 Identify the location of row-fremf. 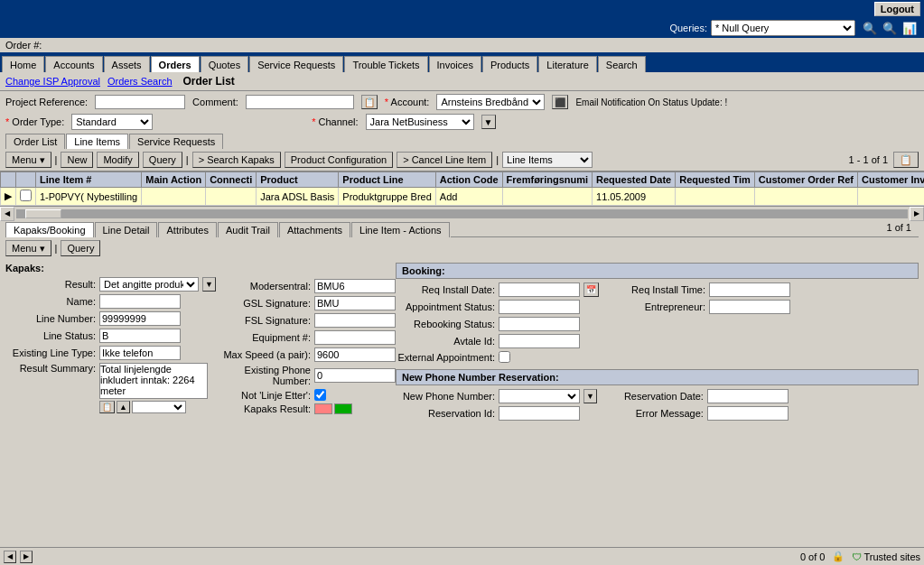
(547, 197).